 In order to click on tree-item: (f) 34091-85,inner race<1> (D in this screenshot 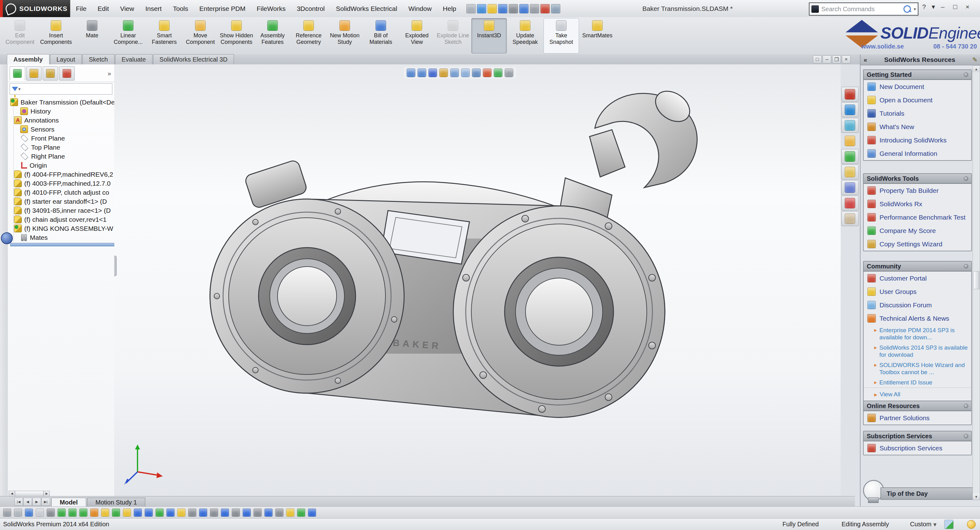, I will do `click(62, 210)`.